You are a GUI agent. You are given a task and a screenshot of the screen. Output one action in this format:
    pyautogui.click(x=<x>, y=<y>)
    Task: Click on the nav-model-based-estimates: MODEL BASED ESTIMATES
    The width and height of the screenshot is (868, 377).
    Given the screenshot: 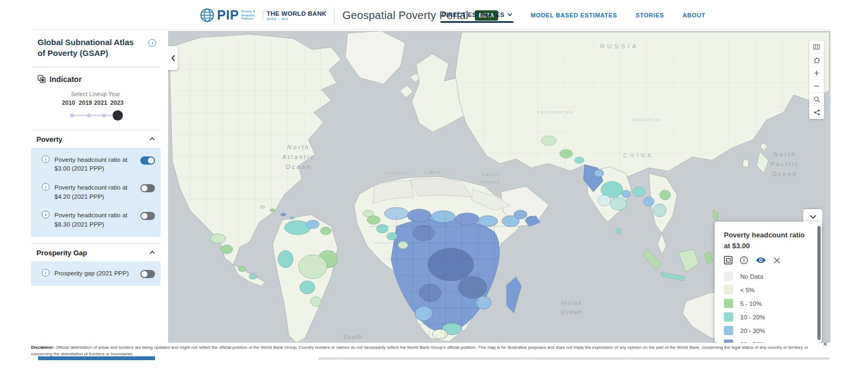 What is the action you would take?
    pyautogui.click(x=574, y=15)
    